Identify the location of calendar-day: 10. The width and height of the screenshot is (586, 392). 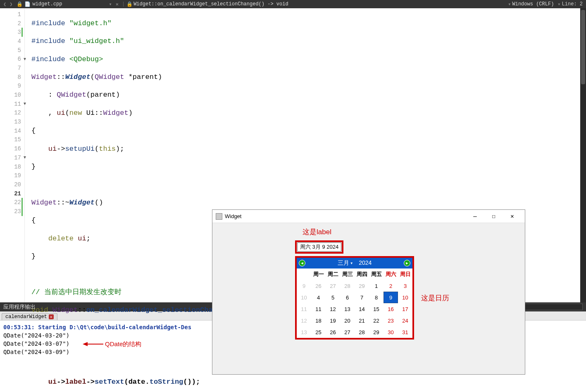
(405, 297).